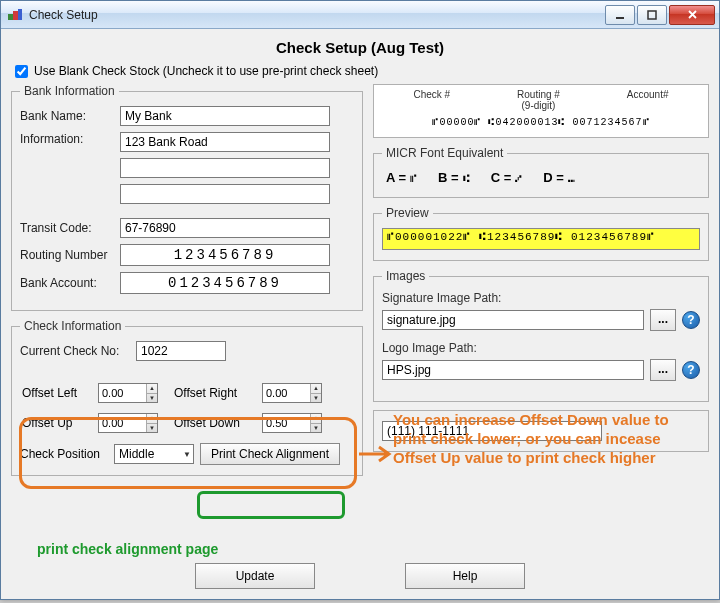 This screenshot has height=603, width=720. What do you see at coordinates (360, 15) in the screenshot?
I see `titlebar: Check Setup` at bounding box center [360, 15].